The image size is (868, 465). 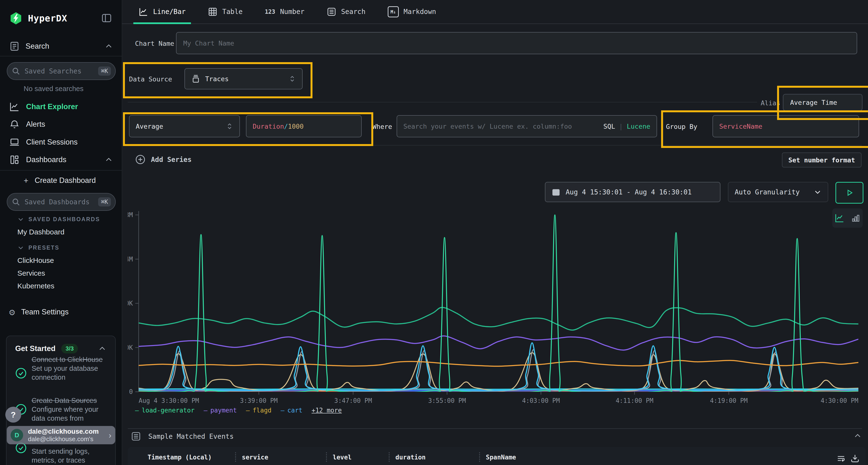 I want to click on svg-text: 3:39:00 PM, so click(x=259, y=401).